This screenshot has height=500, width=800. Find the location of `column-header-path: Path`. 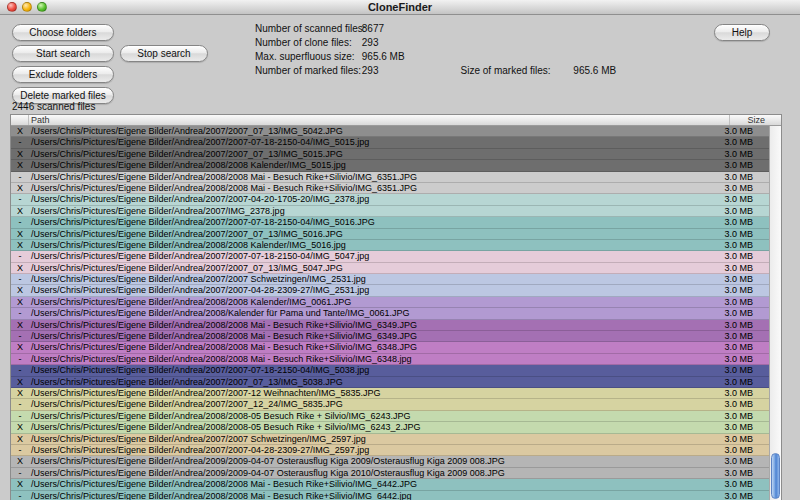

column-header-path: Path is located at coordinates (379, 120).